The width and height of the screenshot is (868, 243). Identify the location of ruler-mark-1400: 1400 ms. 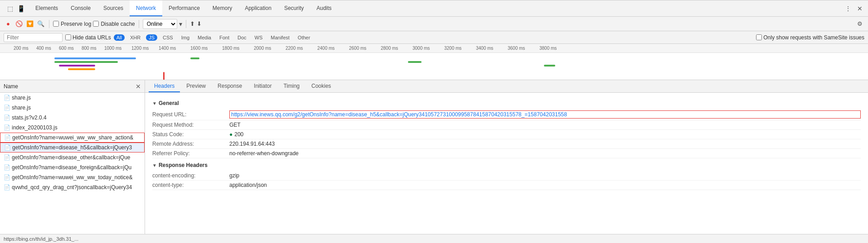
(167, 48).